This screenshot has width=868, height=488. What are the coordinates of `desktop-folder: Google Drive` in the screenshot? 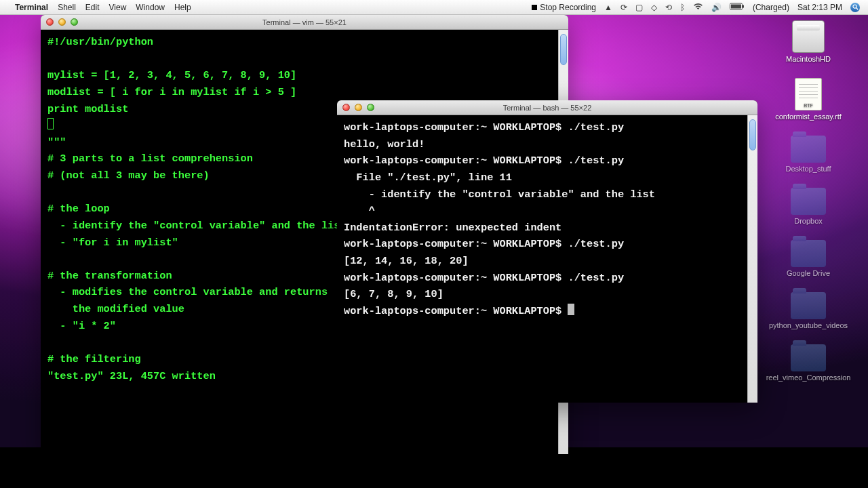 It's located at (808, 259).